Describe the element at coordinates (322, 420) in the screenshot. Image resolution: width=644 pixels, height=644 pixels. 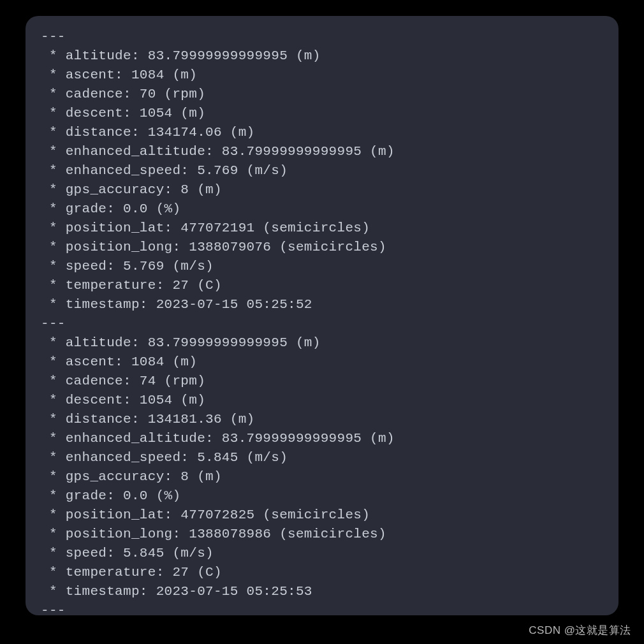
I see `data-line: * distance: 134181.36 (m)` at that location.